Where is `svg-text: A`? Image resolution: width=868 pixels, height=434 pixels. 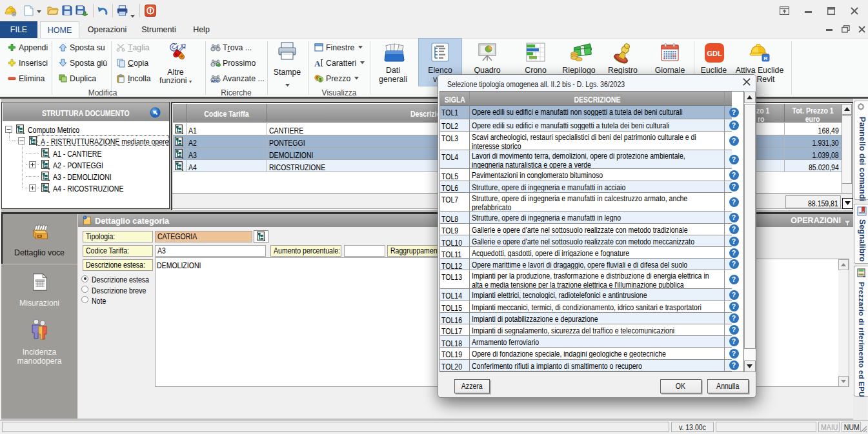
svg-text: A is located at coordinates (318, 63).